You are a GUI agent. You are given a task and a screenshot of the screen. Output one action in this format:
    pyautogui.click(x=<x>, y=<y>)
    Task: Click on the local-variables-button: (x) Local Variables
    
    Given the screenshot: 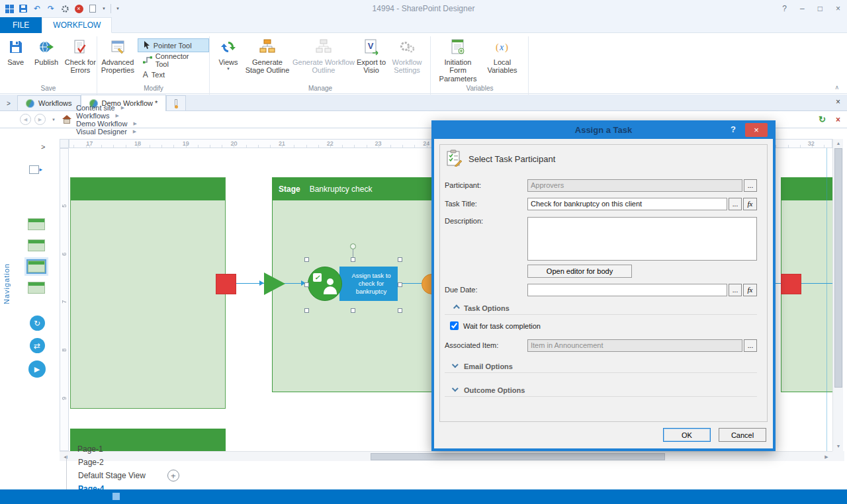 What is the action you would take?
    pyautogui.click(x=502, y=56)
    